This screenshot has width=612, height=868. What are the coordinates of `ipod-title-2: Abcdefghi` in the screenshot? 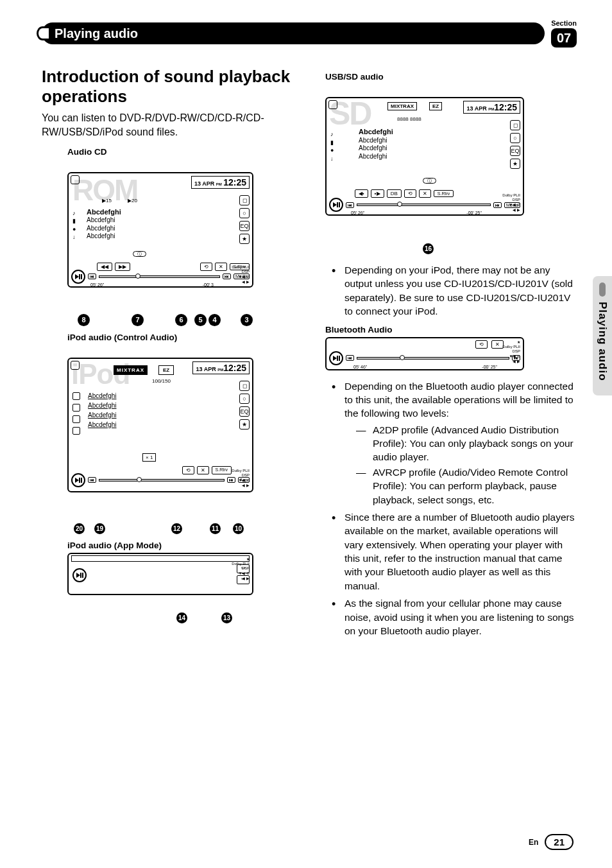 It's located at (102, 406).